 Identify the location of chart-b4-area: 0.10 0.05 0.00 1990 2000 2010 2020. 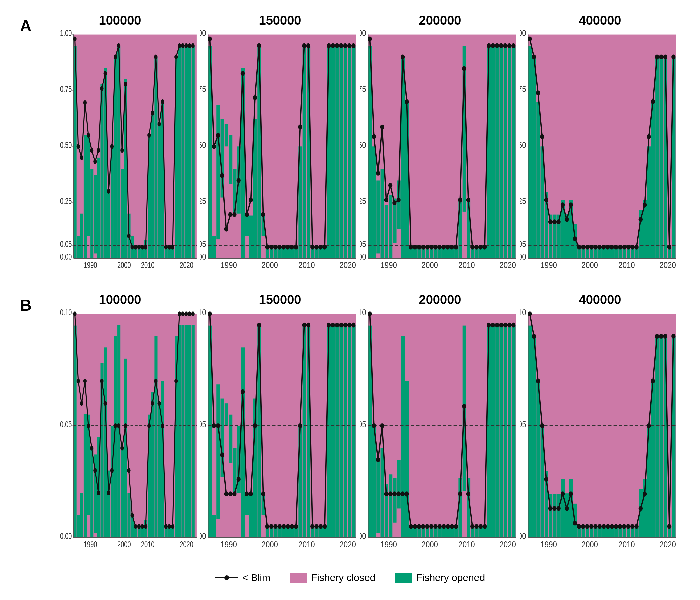
(600, 436).